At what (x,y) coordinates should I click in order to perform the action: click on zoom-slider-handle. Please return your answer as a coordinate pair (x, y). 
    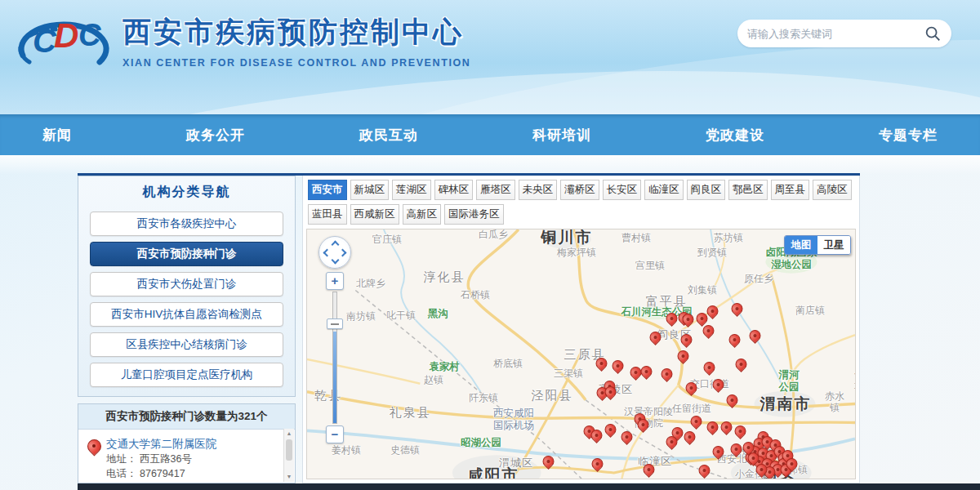
    Looking at the image, I should click on (335, 323).